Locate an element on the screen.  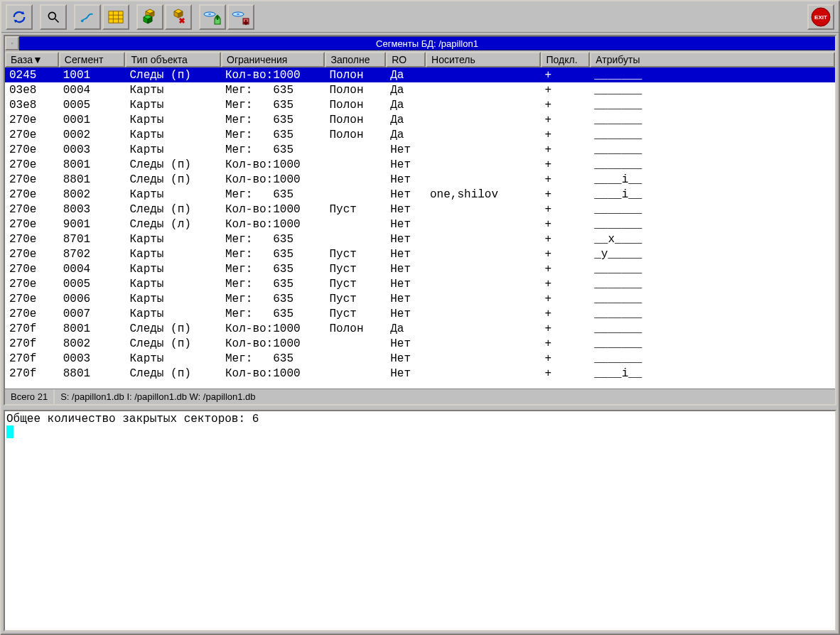
table-row: 270f0003КартыМег: 635Нет+_______ is located at coordinates (420, 358).